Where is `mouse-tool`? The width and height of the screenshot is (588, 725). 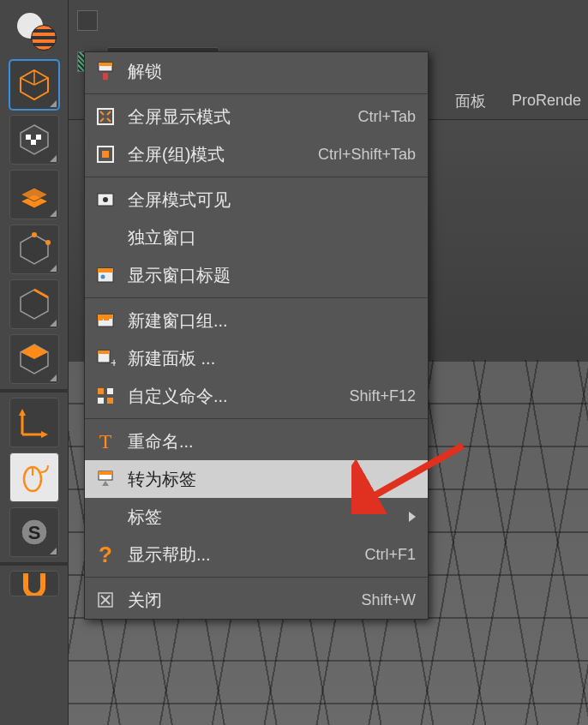
mouse-tool is located at coordinates (34, 477).